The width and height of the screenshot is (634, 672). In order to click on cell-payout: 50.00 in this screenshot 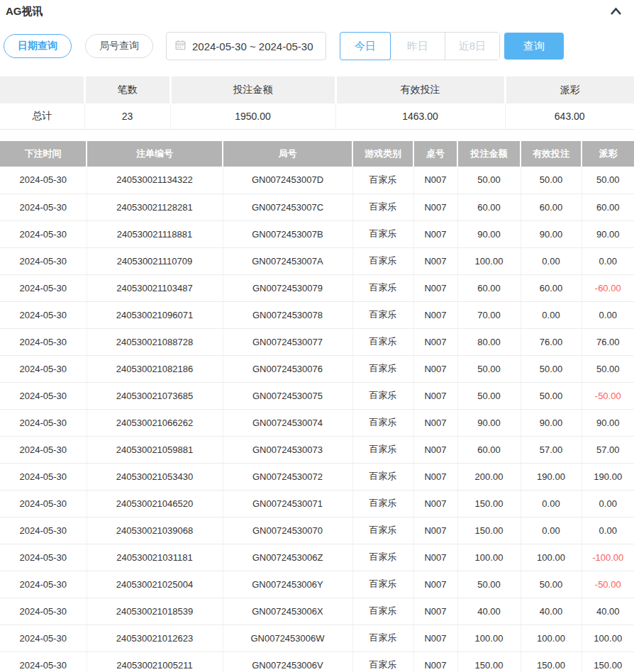, I will do `click(608, 369)`.